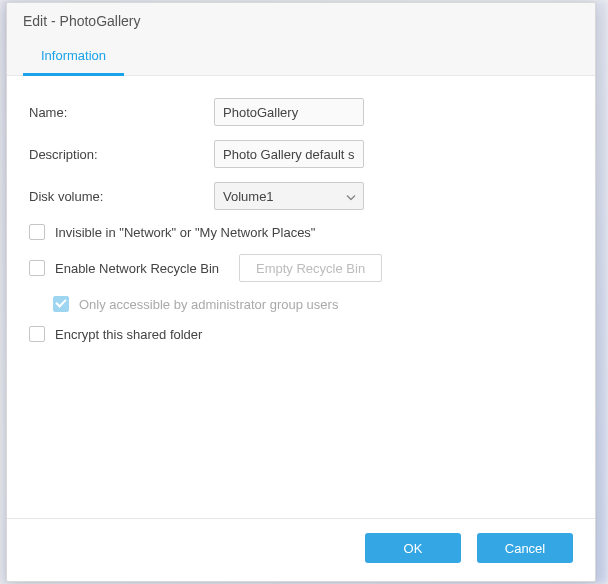 This screenshot has height=584, width=608. I want to click on row-invisible: Invisible in "Network" or "My Network Pl…, so click(301, 232).